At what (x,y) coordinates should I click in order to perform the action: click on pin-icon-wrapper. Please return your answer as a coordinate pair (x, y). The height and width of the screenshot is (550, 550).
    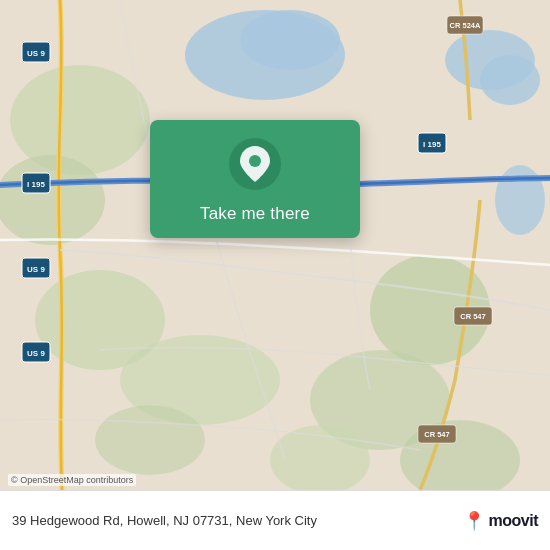
    Looking at the image, I should click on (255, 164).